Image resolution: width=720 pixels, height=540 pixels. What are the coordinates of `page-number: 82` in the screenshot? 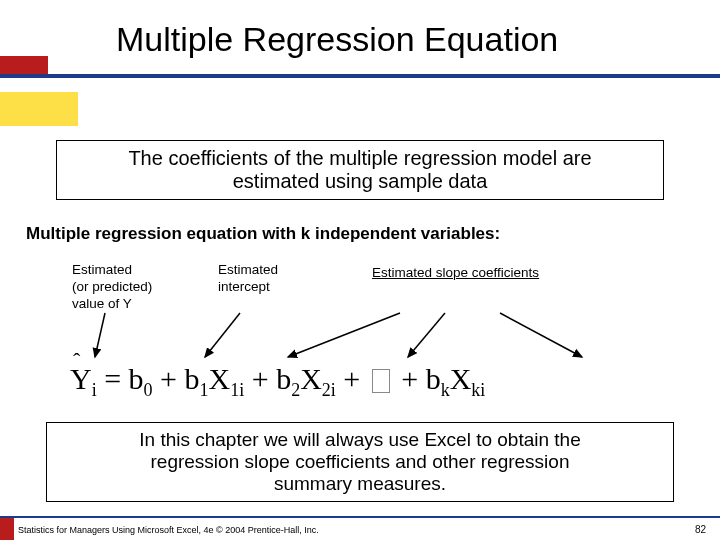 It's located at (700, 530).